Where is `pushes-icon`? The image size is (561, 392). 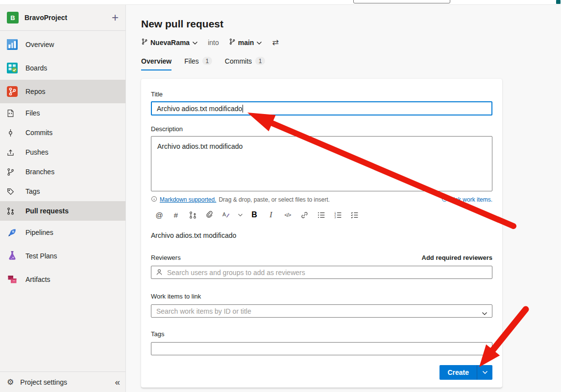
pushes-icon is located at coordinates (13, 153).